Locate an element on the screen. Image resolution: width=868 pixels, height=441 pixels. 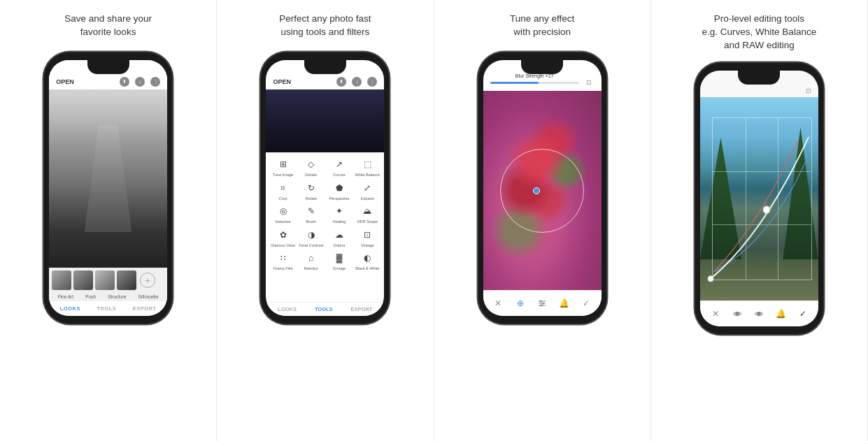
p2-tool-drama: ☁ Drama is located at coordinates (339, 238).